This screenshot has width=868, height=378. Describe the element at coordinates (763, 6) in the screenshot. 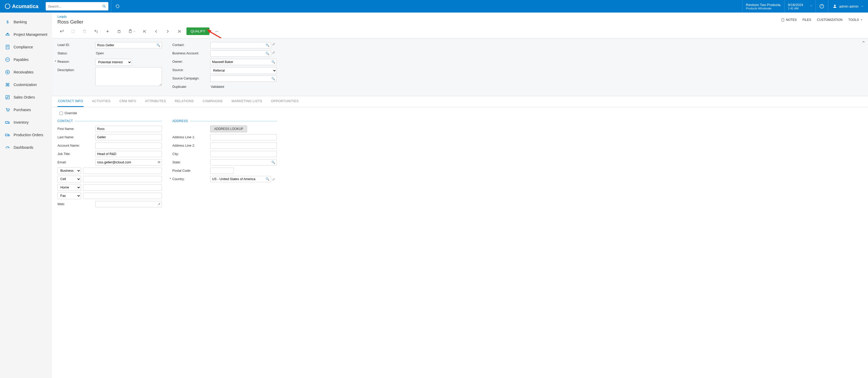

I see `company-selector: Revision Two Products Products Wholesale` at that location.